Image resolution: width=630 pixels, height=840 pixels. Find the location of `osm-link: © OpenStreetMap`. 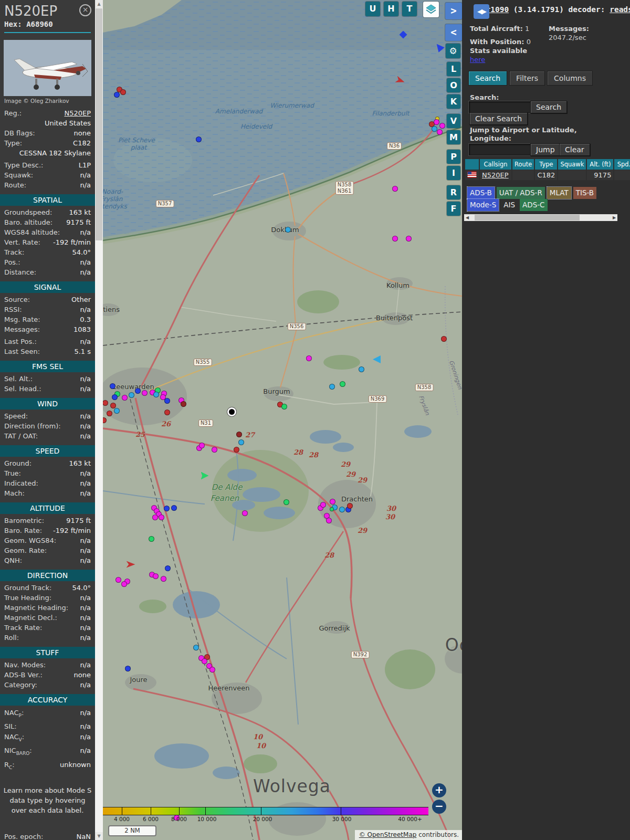

osm-link: © OpenStreetMap is located at coordinates (388, 835).